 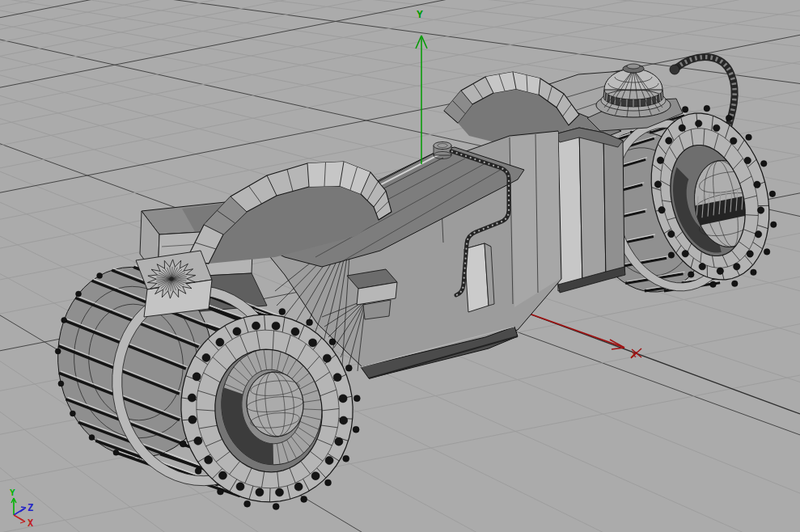 What do you see at coordinates (19, 511) in the screenshot?
I see `world-axes-gizmo` at bounding box center [19, 511].